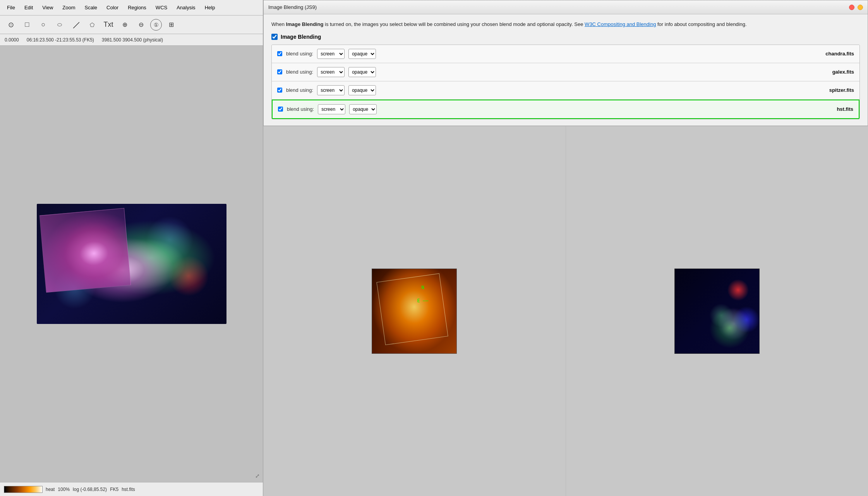 The image size is (868, 496). Describe the element at coordinates (274, 37) in the screenshot. I see `main-blend-checkbox` at that location.